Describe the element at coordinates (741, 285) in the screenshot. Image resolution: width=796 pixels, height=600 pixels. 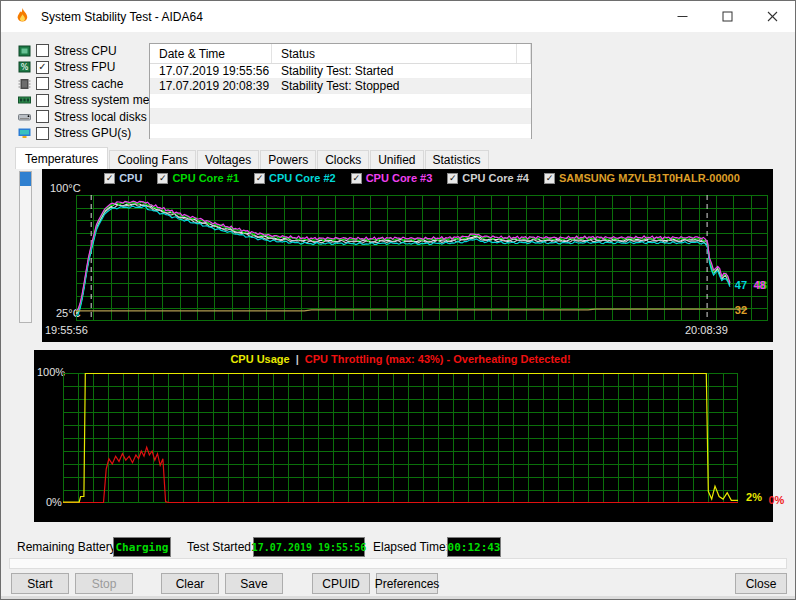
I see `svg-text: 47` at that location.